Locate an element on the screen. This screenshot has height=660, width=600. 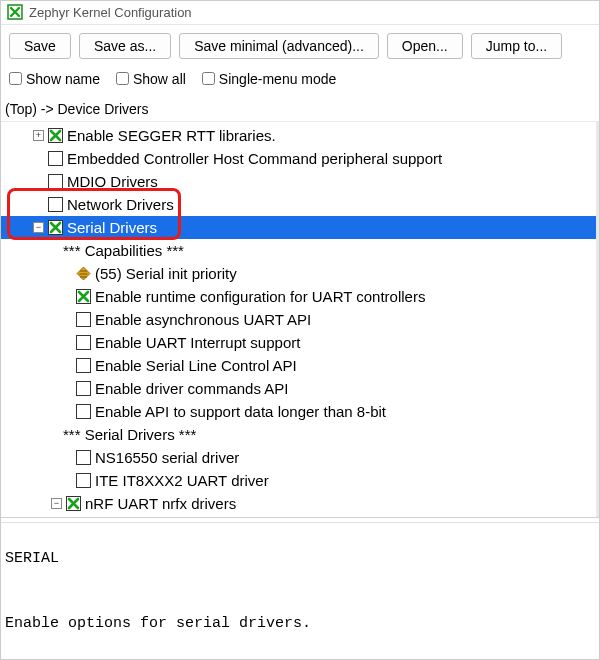
tree-item-label: Enable API to support data longer than 8… is located at coordinates (240, 412).